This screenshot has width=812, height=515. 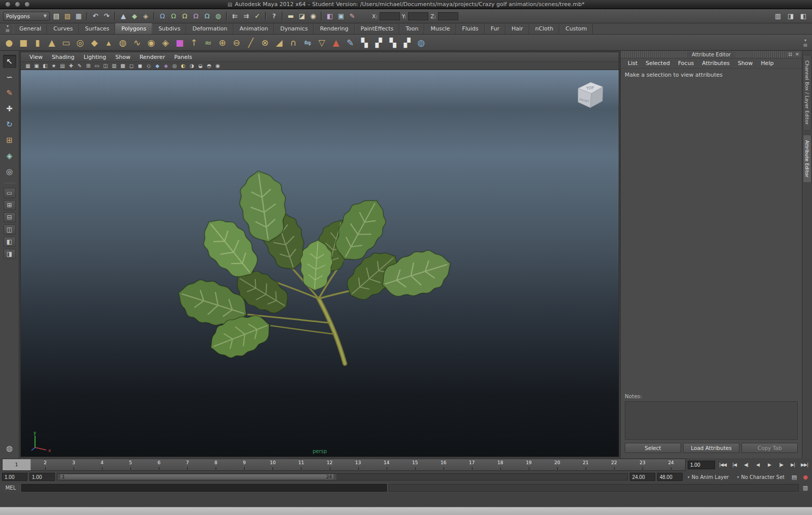 What do you see at coordinates (63, 57) in the screenshot?
I see `panel-menu-shading: Shading` at bounding box center [63, 57].